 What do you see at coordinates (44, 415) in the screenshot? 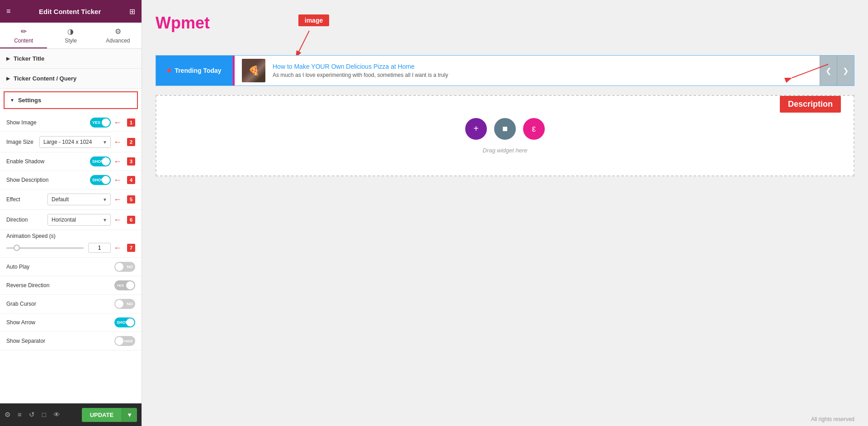
I see `responsive-icon: □` at bounding box center [44, 415].